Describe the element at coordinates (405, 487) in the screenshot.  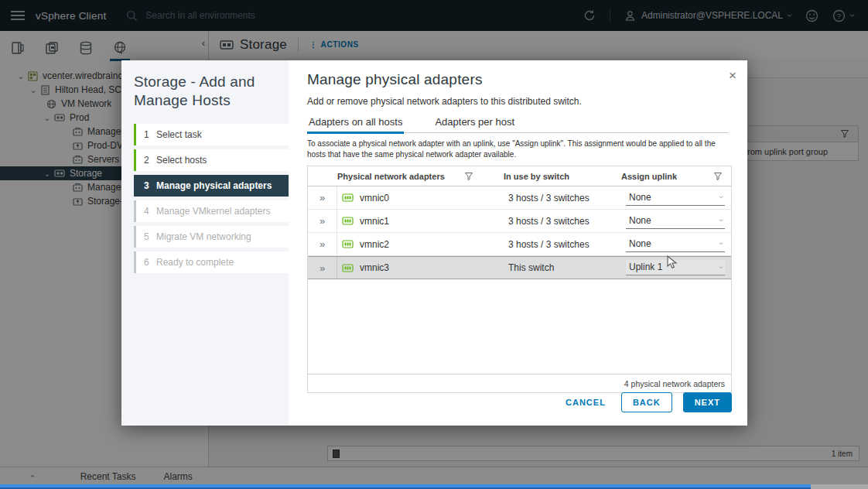
I see `scrollbar-thumb` at that location.